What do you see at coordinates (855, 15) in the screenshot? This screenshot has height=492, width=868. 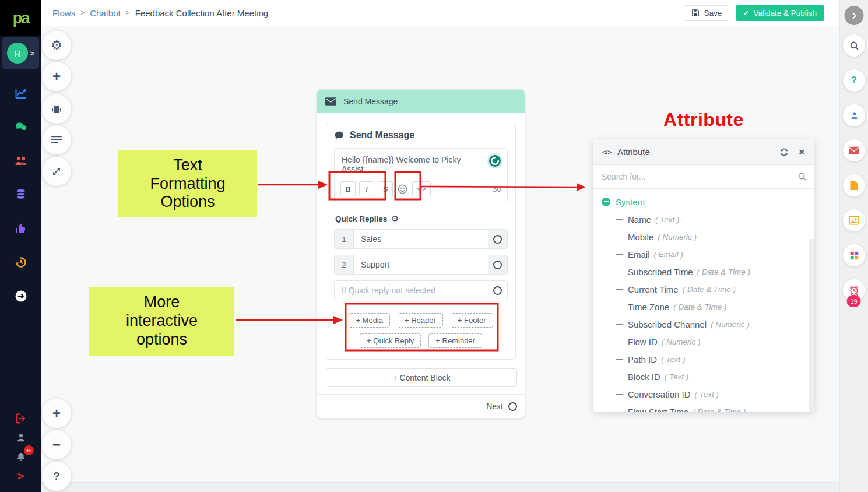 I see `collapse-arrow-button` at bounding box center [855, 15].